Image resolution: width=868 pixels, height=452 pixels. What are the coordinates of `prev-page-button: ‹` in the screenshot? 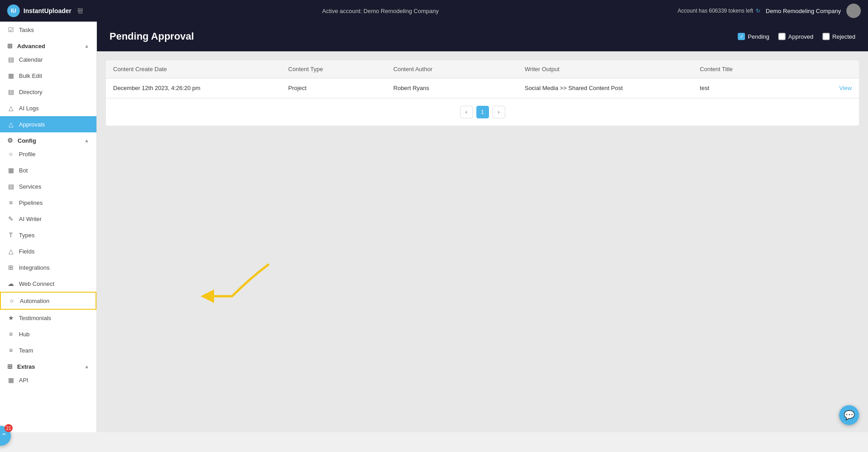 It's located at (466, 112).